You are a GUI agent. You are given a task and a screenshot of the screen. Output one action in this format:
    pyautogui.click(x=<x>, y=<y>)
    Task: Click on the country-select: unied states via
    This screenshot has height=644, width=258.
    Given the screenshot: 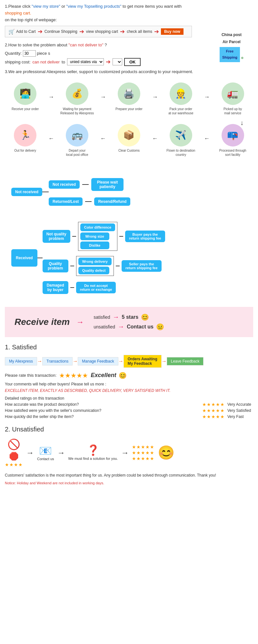 What is the action you would take?
    pyautogui.click(x=85, y=62)
    